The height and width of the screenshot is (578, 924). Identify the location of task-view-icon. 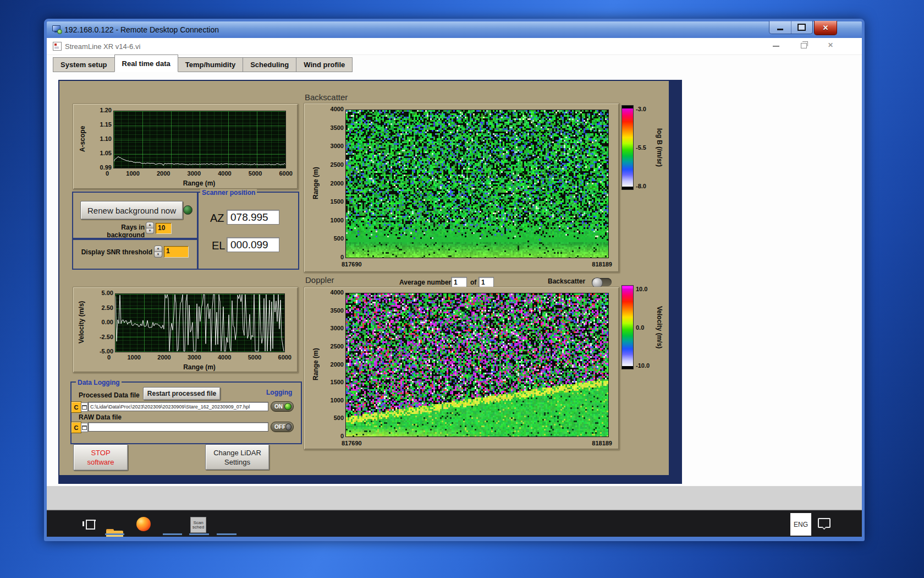
(89, 524).